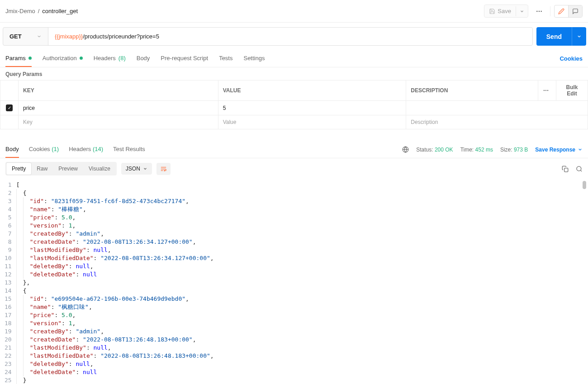 This screenshot has width=588, height=384. What do you see at coordinates (12, 149) in the screenshot?
I see `resp-tab-body: Body` at bounding box center [12, 149].